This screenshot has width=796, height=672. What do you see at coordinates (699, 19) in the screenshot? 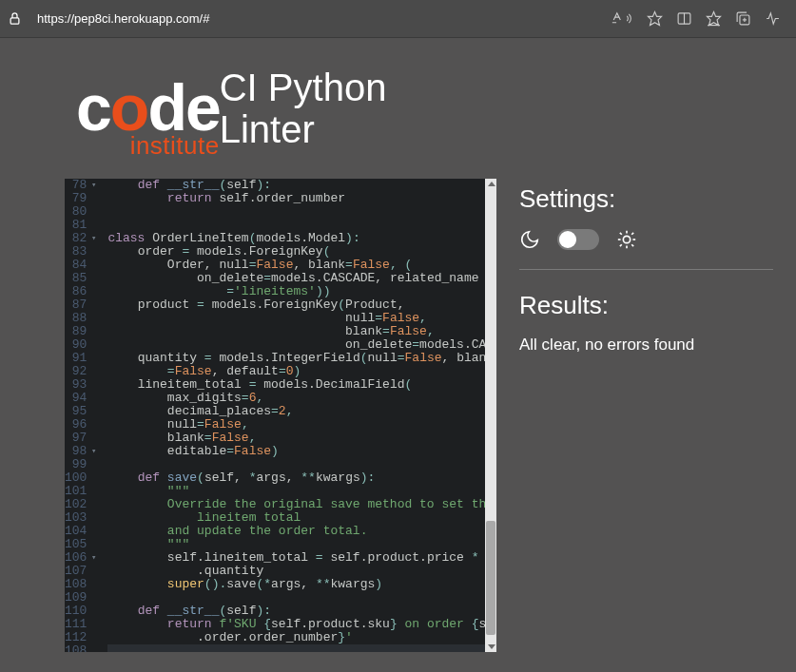
I see `browser-actions` at bounding box center [699, 19].